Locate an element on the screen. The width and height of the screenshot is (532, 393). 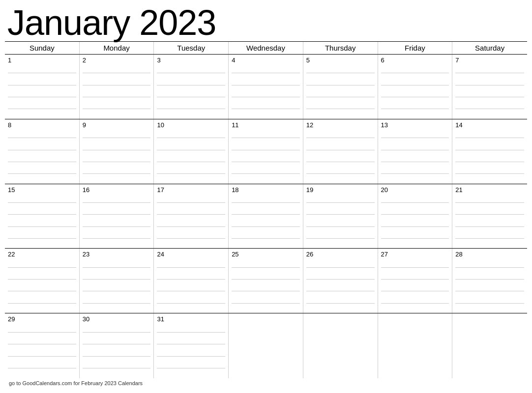
day-number-5: 5 is located at coordinates (340, 60).